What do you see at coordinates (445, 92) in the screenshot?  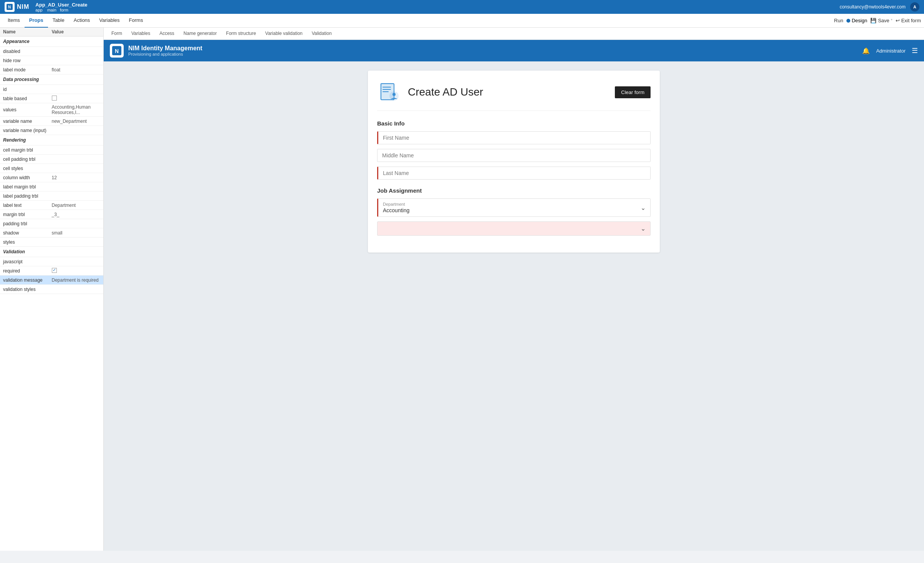 I see `form-title: Create AD User` at bounding box center [445, 92].